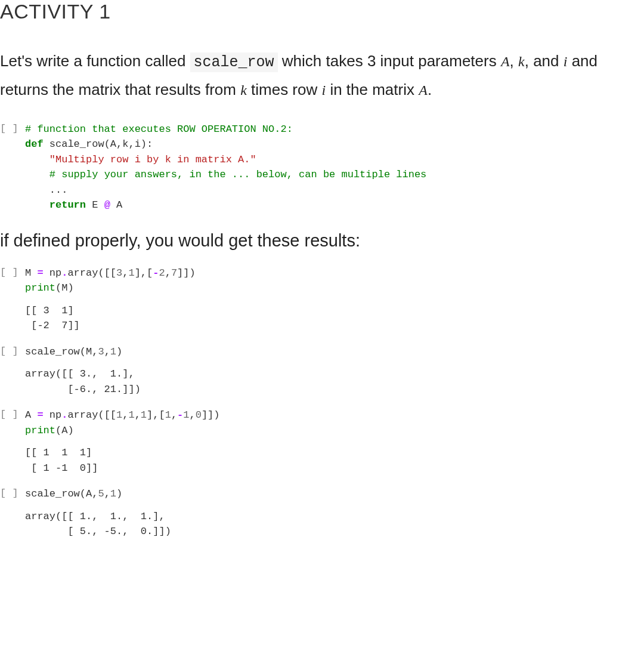 The width and height of the screenshot is (644, 654). What do you see at coordinates (335, 461) in the screenshot?
I see `output-block: [[ 1 1 1] [ 1 -1 0]]` at bounding box center [335, 461].